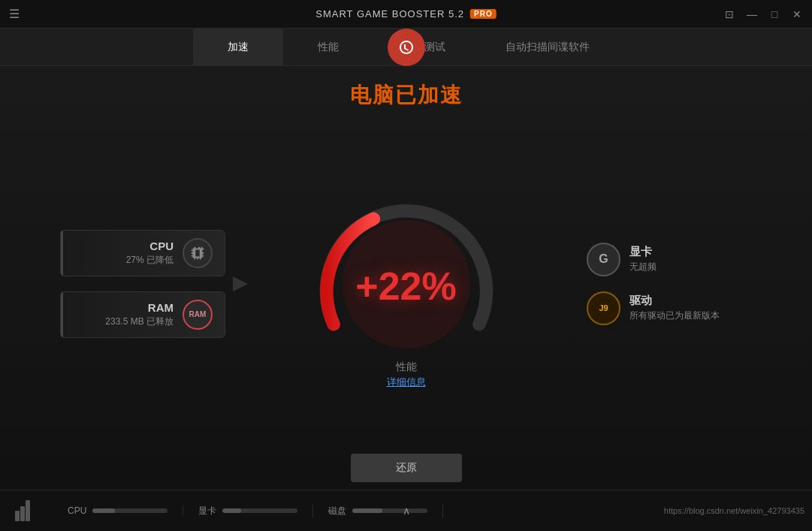 The height and width of the screenshot is (531, 812). I want to click on tab-performance: 性能, so click(328, 47).